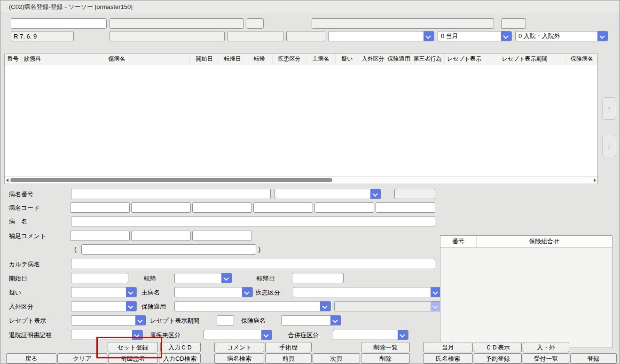  I want to click on previous-patient-button: 前回患者, so click(133, 358).